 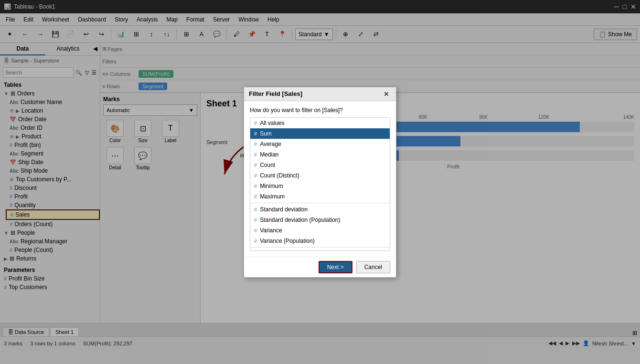 I want to click on dialog-list: # All values # Sum # Average # Median #, so click(x=320, y=184).